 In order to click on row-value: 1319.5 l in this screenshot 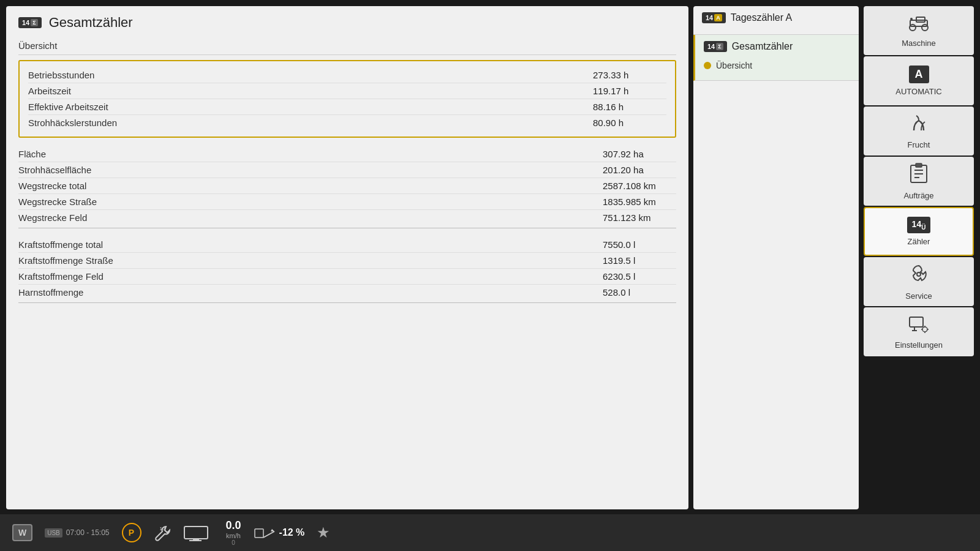, I will do `click(639, 261)`.